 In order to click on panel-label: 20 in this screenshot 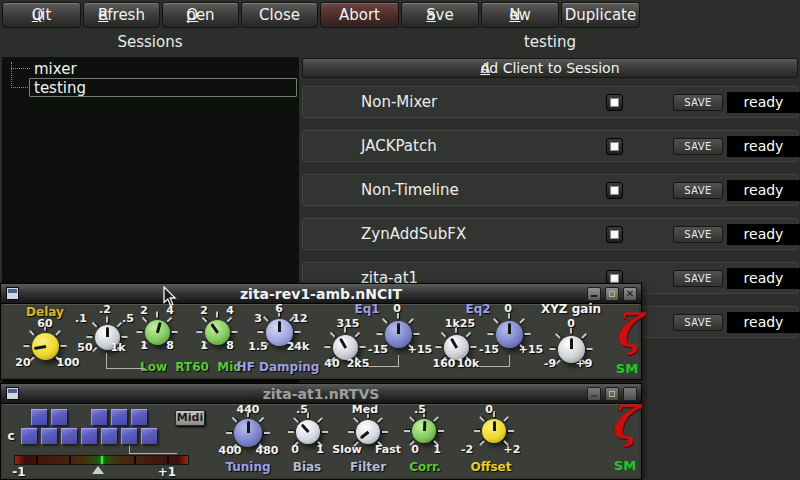, I will do `click(22, 363)`.